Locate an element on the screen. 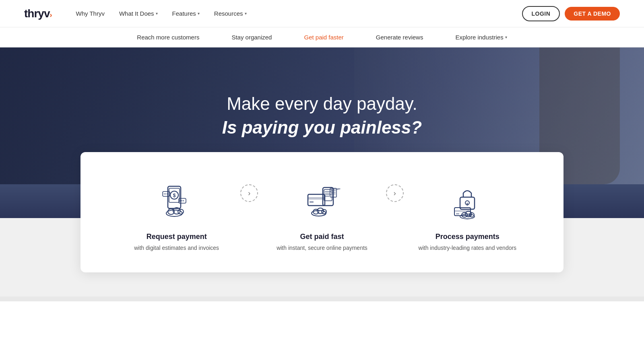  card-process-payments-subtitle: with industry-leading rates and vendors is located at coordinates (468, 248).